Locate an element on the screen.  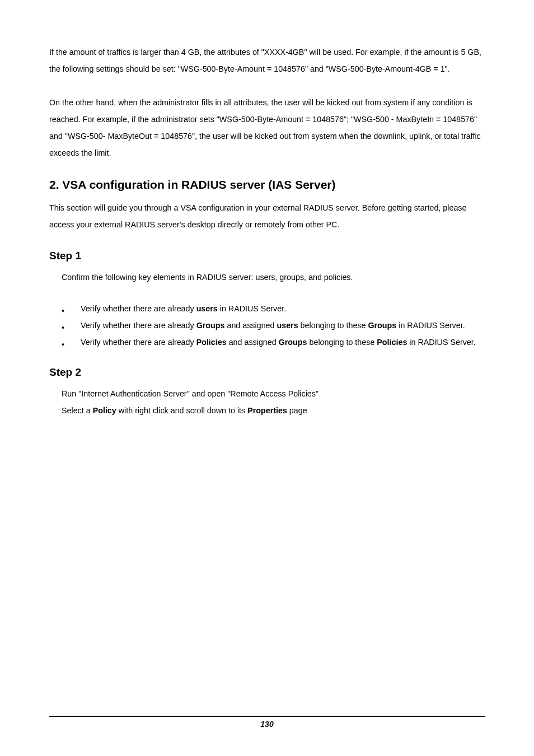
text: page is located at coordinates (297, 410).